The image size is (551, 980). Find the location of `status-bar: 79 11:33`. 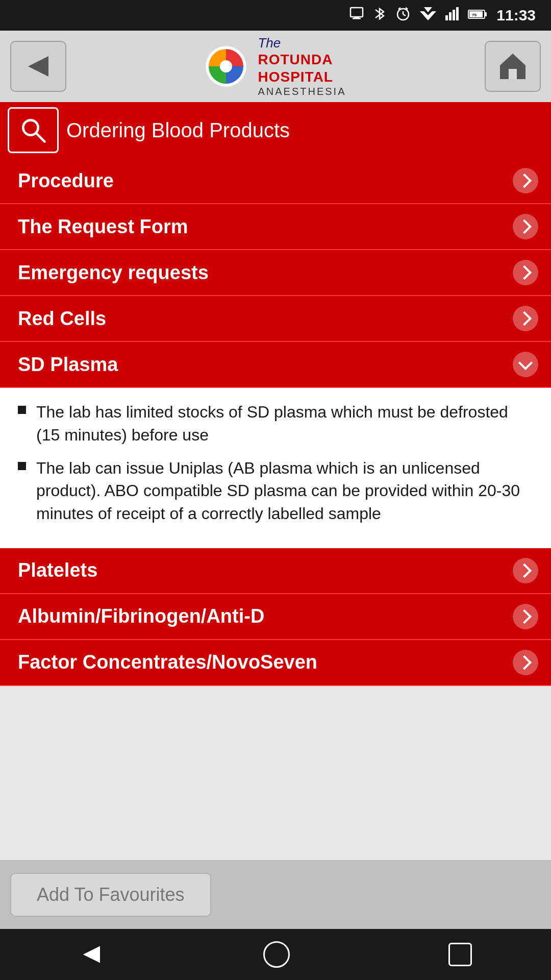

status-bar: 79 11:33 is located at coordinates (276, 15).